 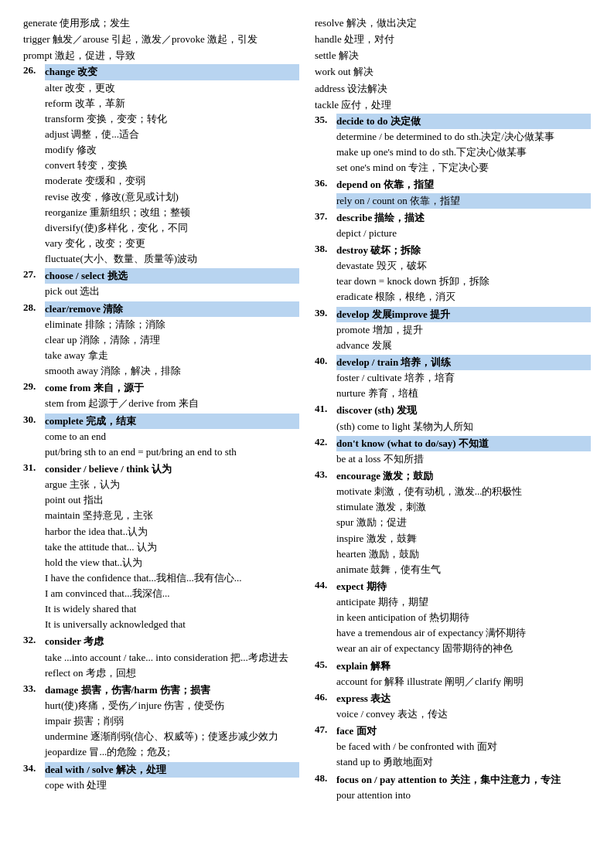 I want to click on main-term: depend on 依靠，指望, so click(x=464, y=185).